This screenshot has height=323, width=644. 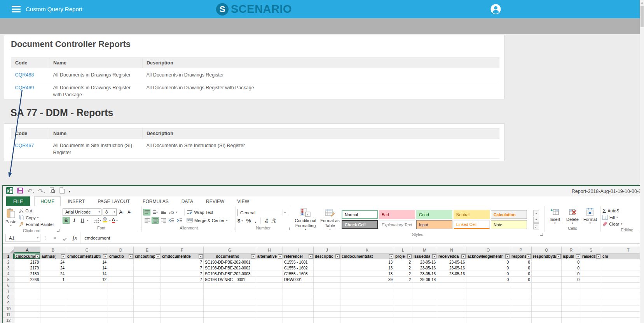 I want to click on borders-icon, so click(x=96, y=221).